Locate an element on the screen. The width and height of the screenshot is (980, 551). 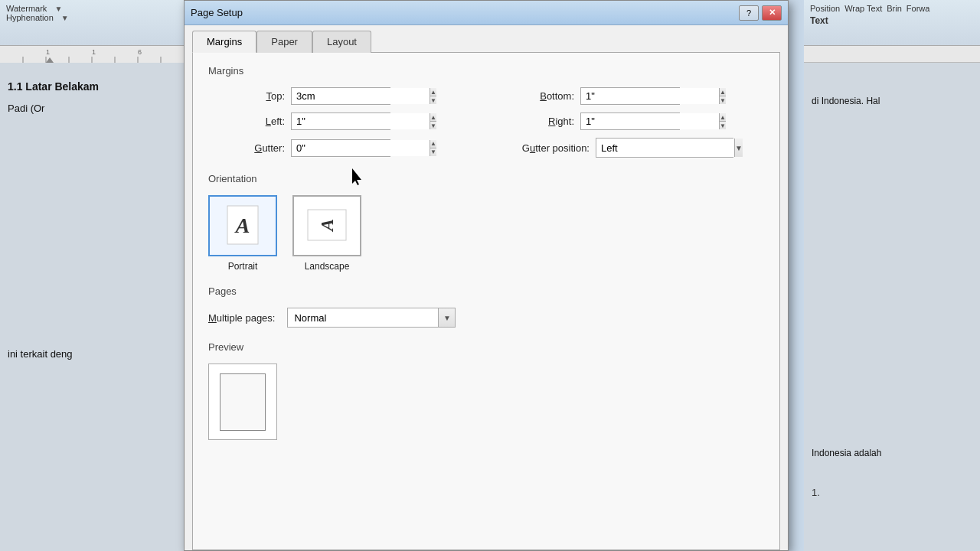
bottom-spin-up: ▲ is located at coordinates (723, 92).